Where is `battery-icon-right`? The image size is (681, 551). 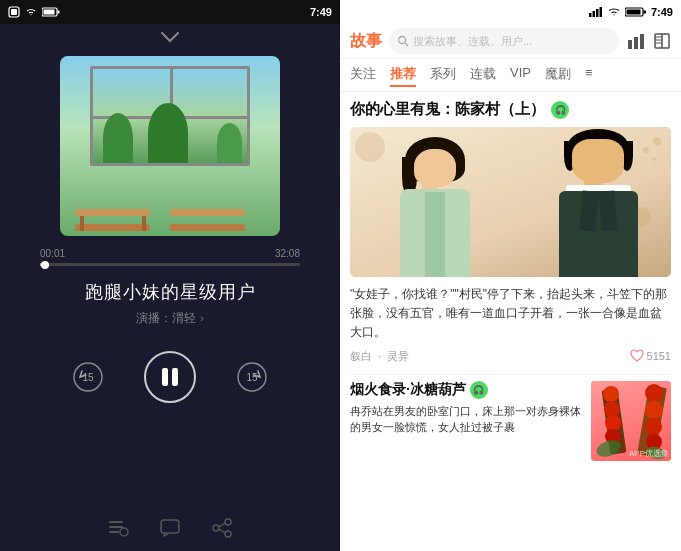 battery-icon-right is located at coordinates (636, 12).